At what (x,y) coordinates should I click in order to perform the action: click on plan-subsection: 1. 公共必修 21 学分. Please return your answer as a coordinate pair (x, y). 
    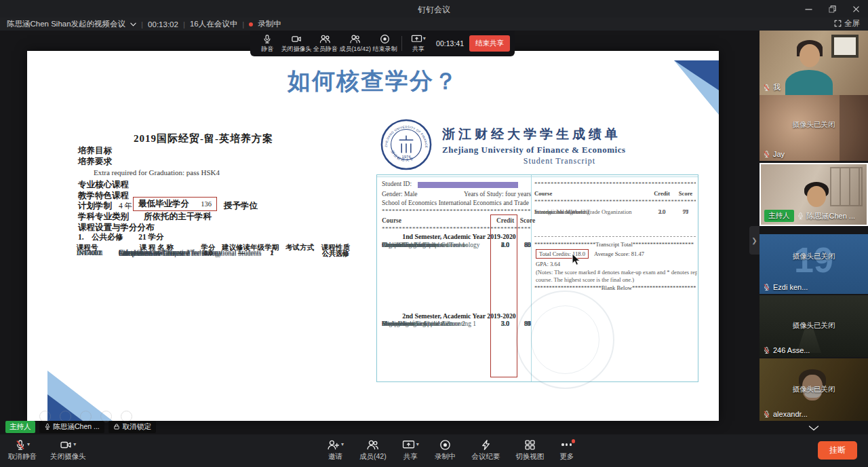
    Looking at the image, I should click on (121, 238).